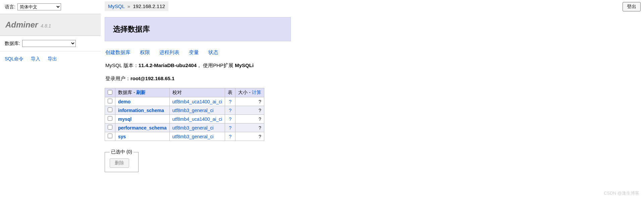  Describe the element at coordinates (125, 119) in the screenshot. I see `db-name-link: mysql` at that location.